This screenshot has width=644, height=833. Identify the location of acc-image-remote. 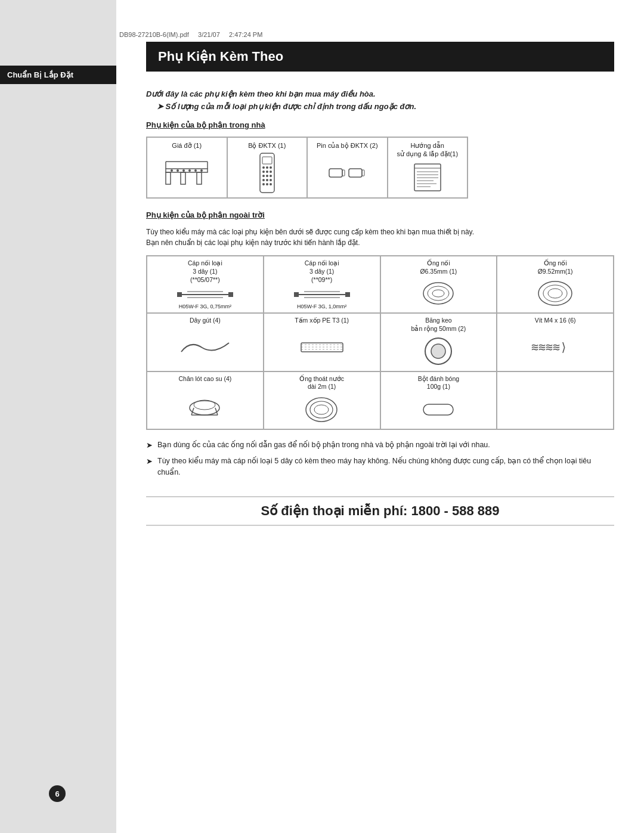
(267, 173).